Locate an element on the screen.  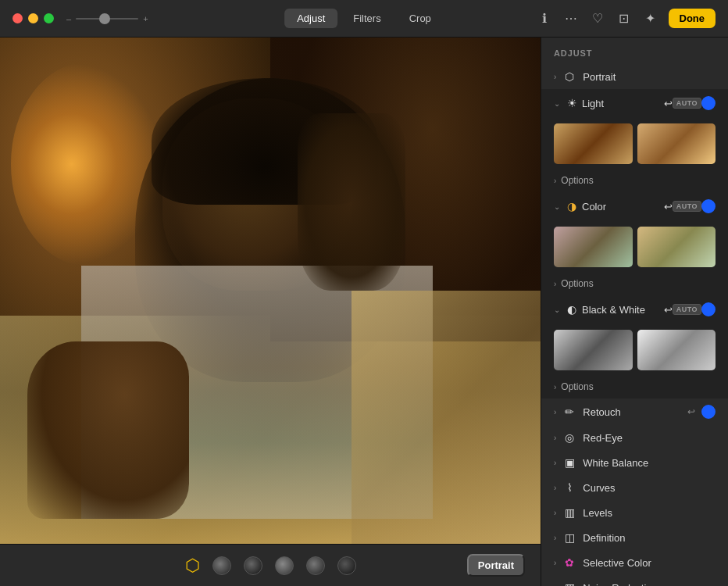
bw-thumbnails is located at coordinates (634, 350).